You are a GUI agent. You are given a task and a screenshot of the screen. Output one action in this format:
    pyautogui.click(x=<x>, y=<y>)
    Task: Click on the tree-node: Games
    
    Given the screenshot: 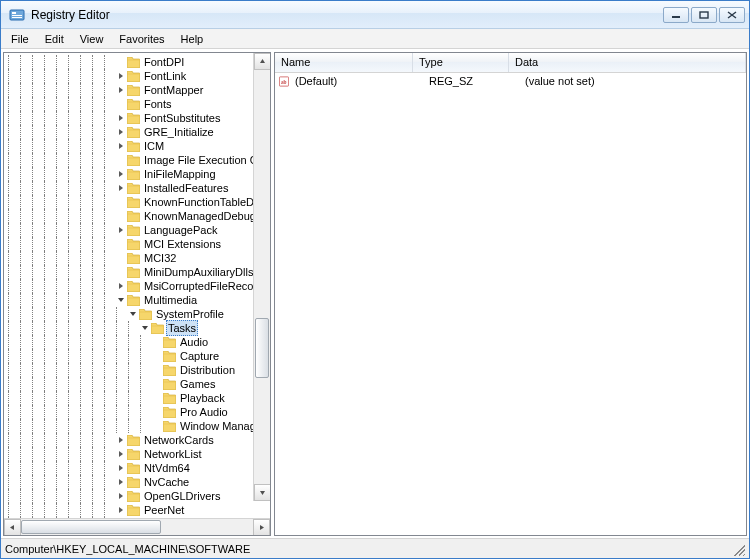 What is the action you would take?
    pyautogui.click(x=139, y=384)
    